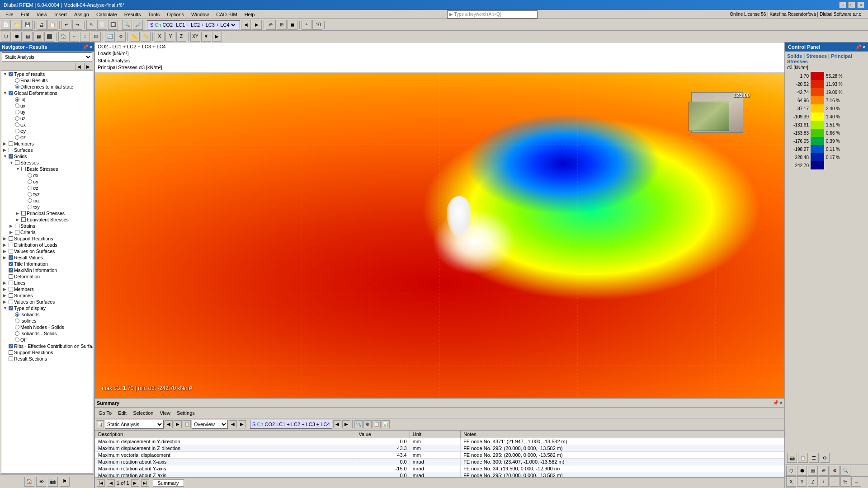  Describe the element at coordinates (861, 5) in the screenshot. I see `close-button: ×` at that location.